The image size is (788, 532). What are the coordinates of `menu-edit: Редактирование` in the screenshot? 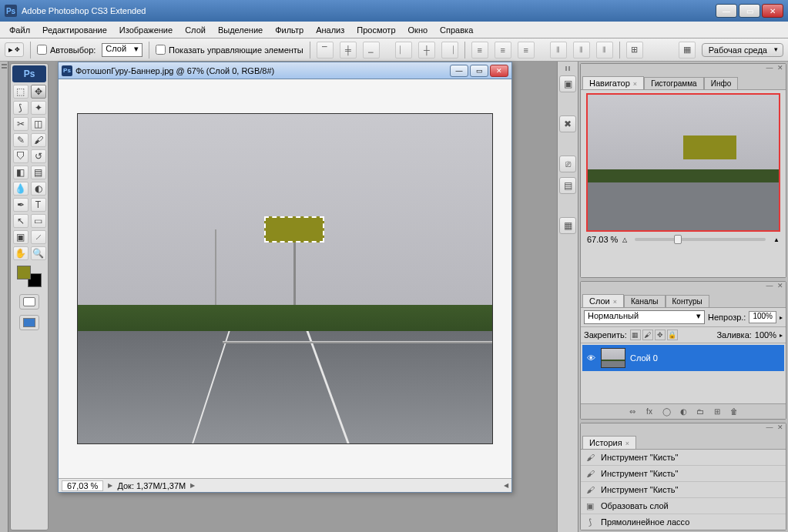 It's located at (75, 29).